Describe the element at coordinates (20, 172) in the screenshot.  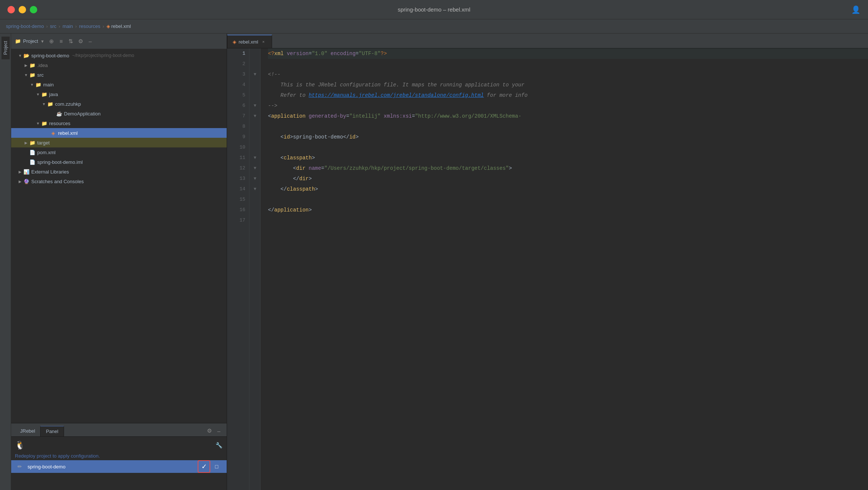
I see `expand-arrow-ext-icon: ▶` at that location.